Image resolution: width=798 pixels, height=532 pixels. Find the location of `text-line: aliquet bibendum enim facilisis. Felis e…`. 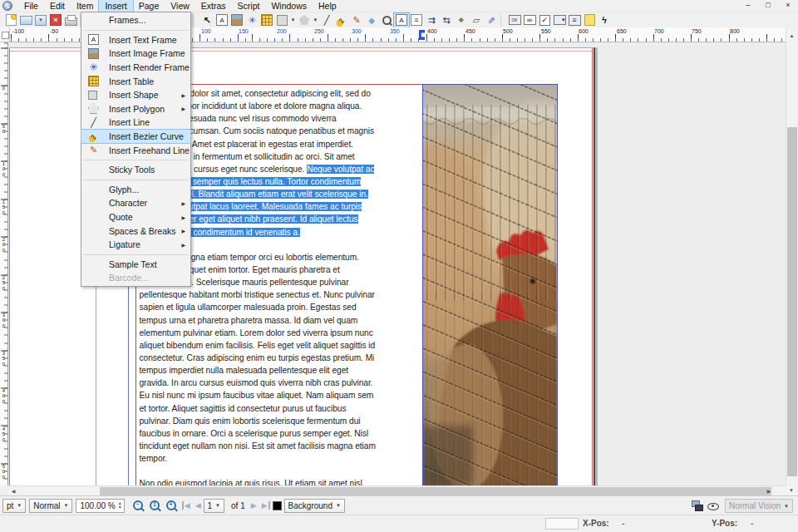

text-line: aliquet bibendum enim facilisis. Felis e… is located at coordinates (285, 346).